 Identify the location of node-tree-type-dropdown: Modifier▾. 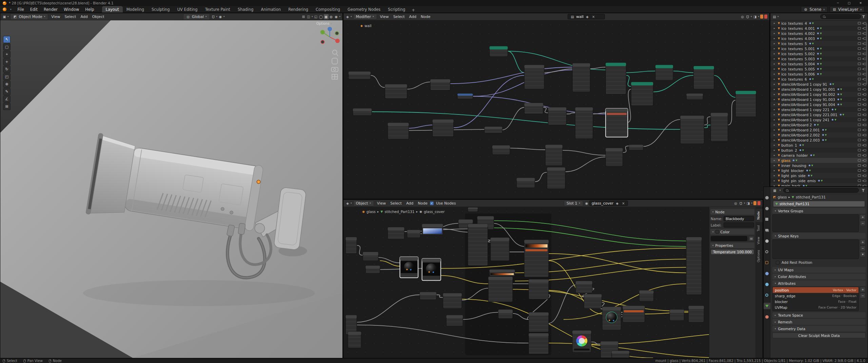
(365, 17).